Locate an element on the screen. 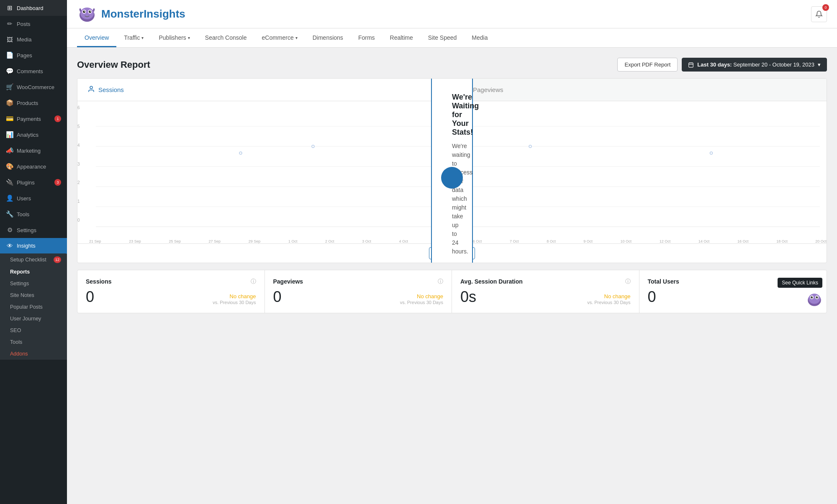 The height and width of the screenshot is (504, 837). sidebar-item-posts: ✏ Posts is located at coordinates (33, 24).